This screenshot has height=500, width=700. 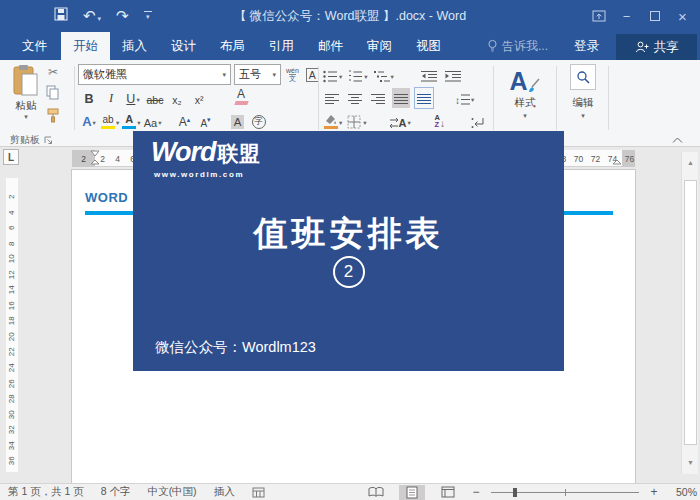 I want to click on web-layout-button, so click(x=448, y=492).